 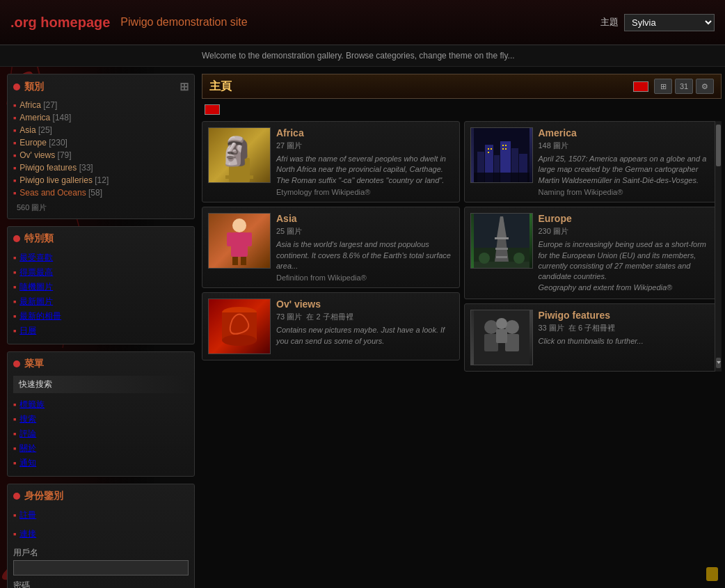 What do you see at coordinates (502, 337) in the screenshot?
I see `piwigo-features-thumbnail` at bounding box center [502, 337].